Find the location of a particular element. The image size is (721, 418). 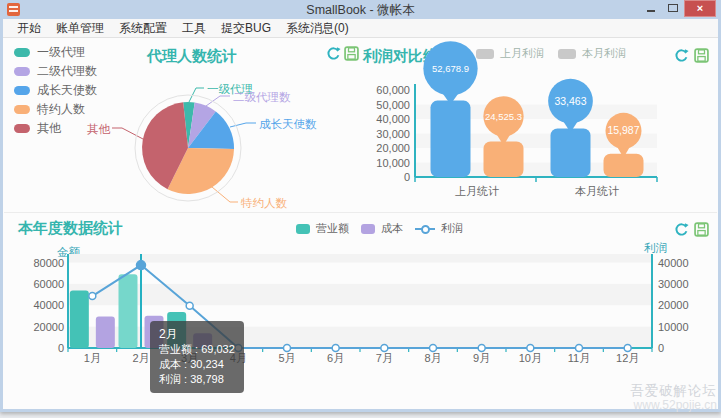

x-axis-label: 5月 is located at coordinates (286, 358).